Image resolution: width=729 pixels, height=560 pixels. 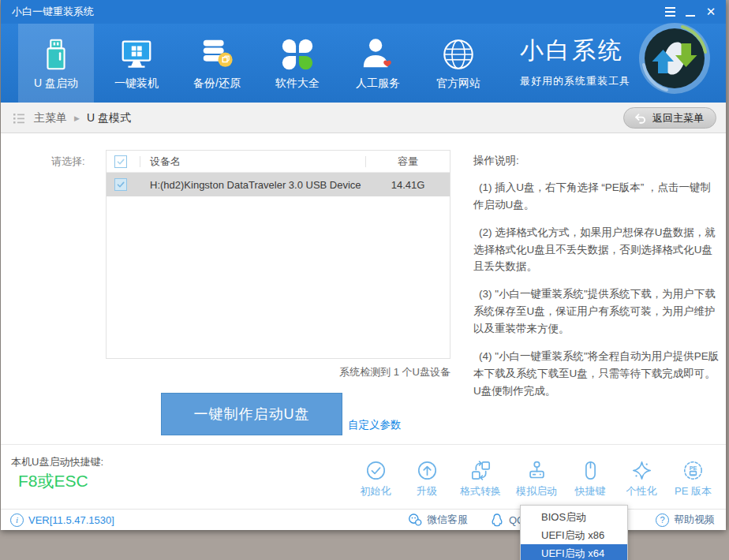 I want to click on pe-version-icon: PE, so click(x=693, y=470).